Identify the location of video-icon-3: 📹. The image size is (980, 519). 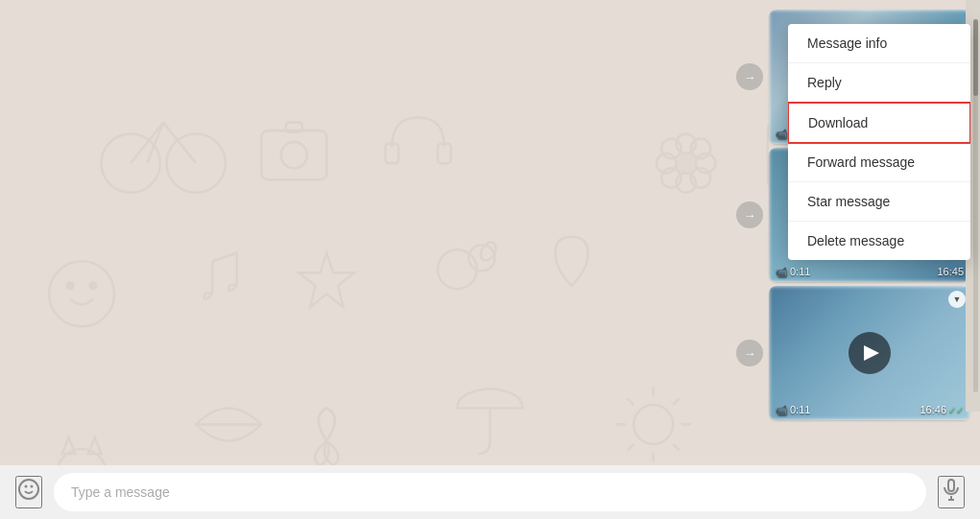
(781, 411).